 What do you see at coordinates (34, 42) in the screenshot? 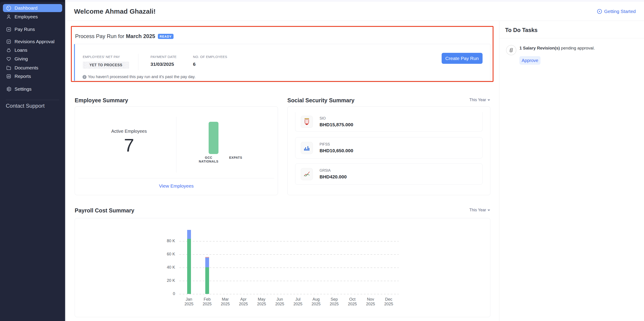
I see `sidebar-item-label: Revisions Approval` at bounding box center [34, 42].